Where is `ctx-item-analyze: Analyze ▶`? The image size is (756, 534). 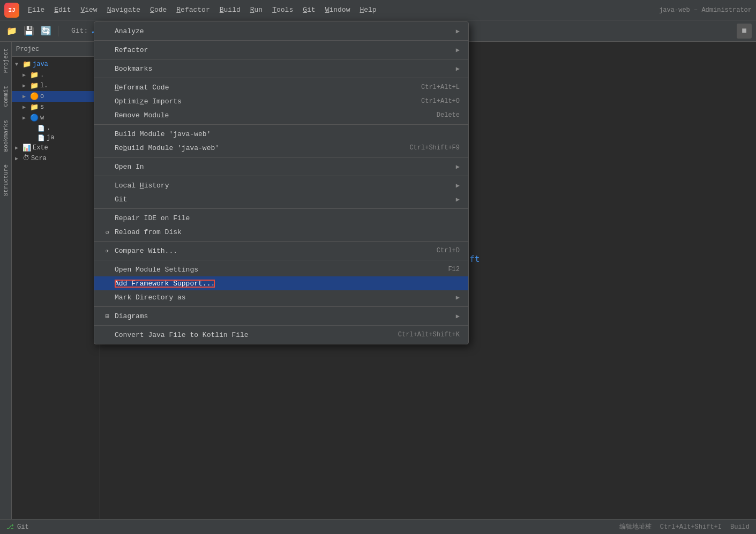
ctx-item-analyze: Analyze ▶ is located at coordinates (281, 31).